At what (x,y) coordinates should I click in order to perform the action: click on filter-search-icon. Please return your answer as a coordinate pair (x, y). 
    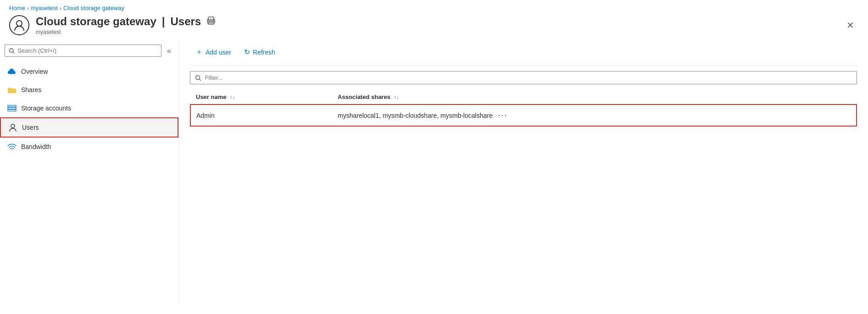
    Looking at the image, I should click on (198, 78).